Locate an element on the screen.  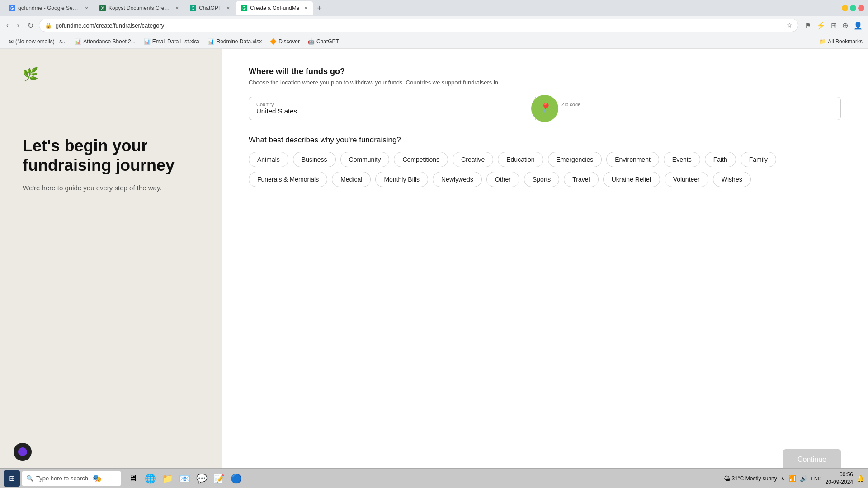
location-row: Country United States 📍 Zip code is located at coordinates (545, 108).